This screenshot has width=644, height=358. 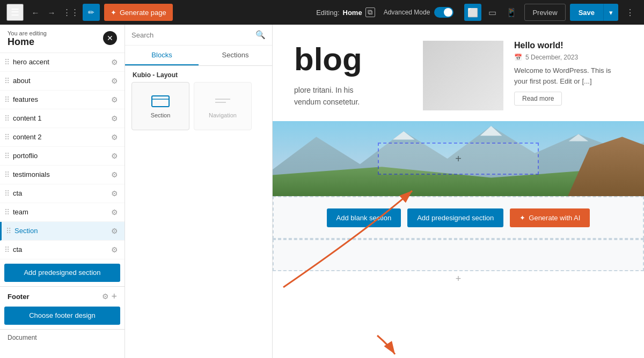 I want to click on save-group: Save ▾, so click(x=594, y=12).